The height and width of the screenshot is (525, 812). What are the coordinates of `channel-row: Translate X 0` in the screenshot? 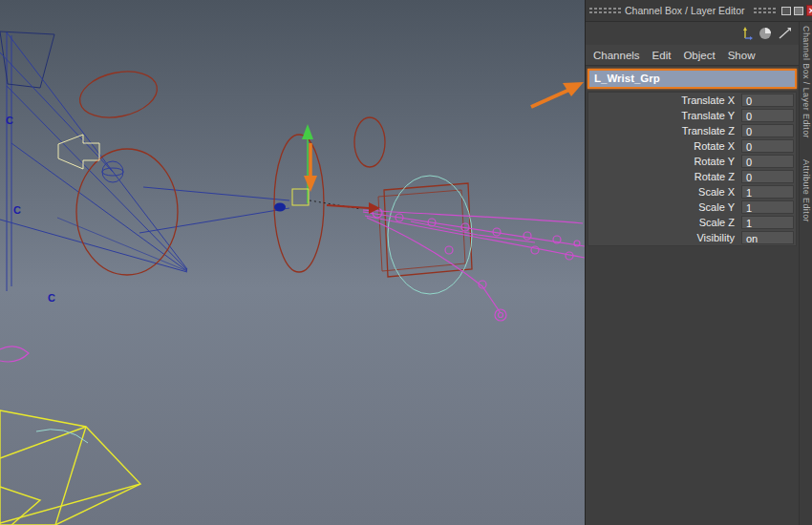 It's located at (692, 100).